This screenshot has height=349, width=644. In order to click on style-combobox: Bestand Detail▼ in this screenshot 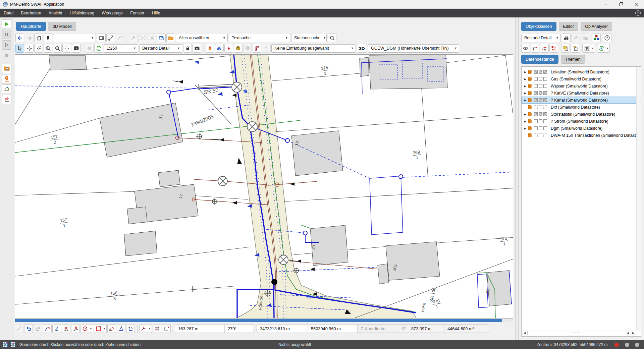, I will do `click(161, 48)`.